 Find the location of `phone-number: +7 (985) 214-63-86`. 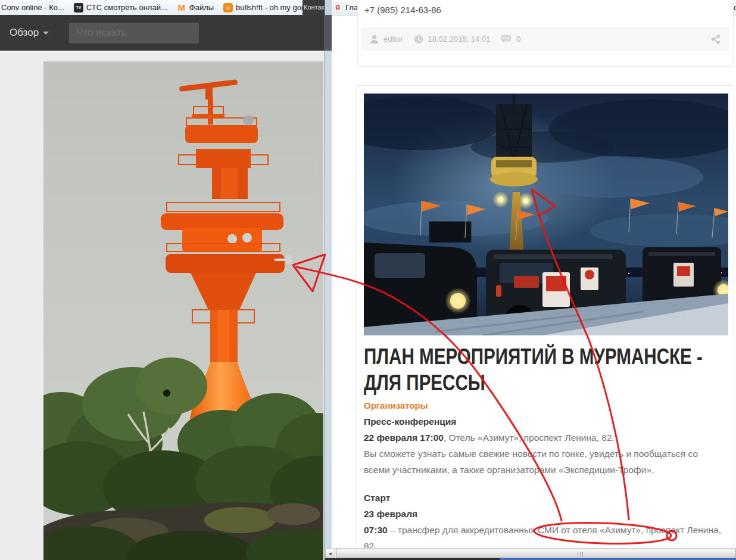

phone-number: +7 (985) 214-63-86 is located at coordinates (403, 10).